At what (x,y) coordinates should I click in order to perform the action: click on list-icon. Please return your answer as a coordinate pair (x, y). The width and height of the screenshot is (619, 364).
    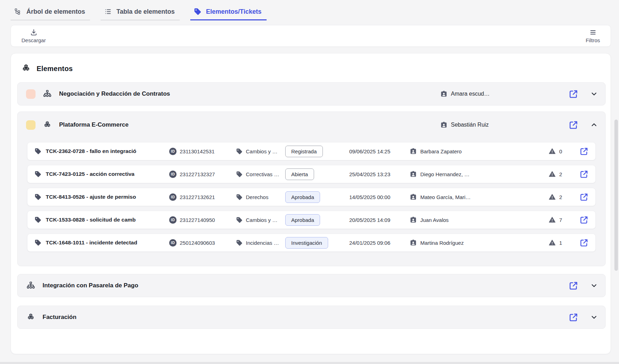
    Looking at the image, I should click on (108, 12).